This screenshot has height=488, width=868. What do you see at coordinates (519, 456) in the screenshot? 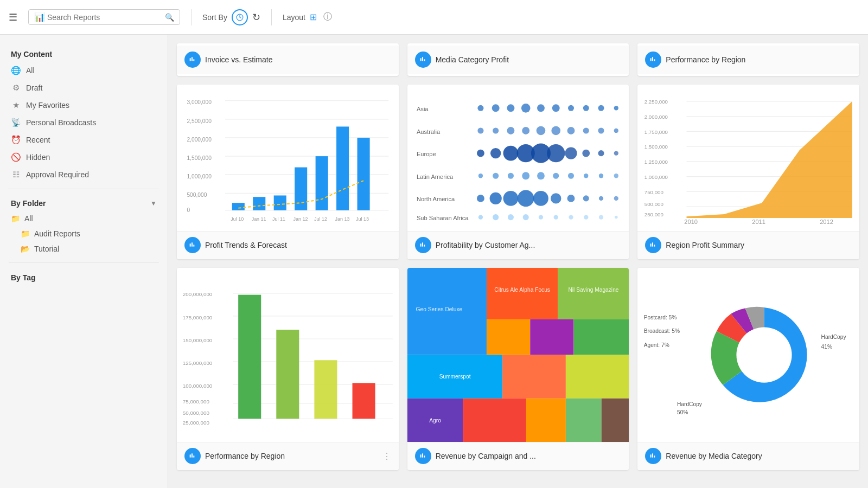
I see `revenue-campaign-footer: Revenue by Campaign and ...` at bounding box center [519, 456].